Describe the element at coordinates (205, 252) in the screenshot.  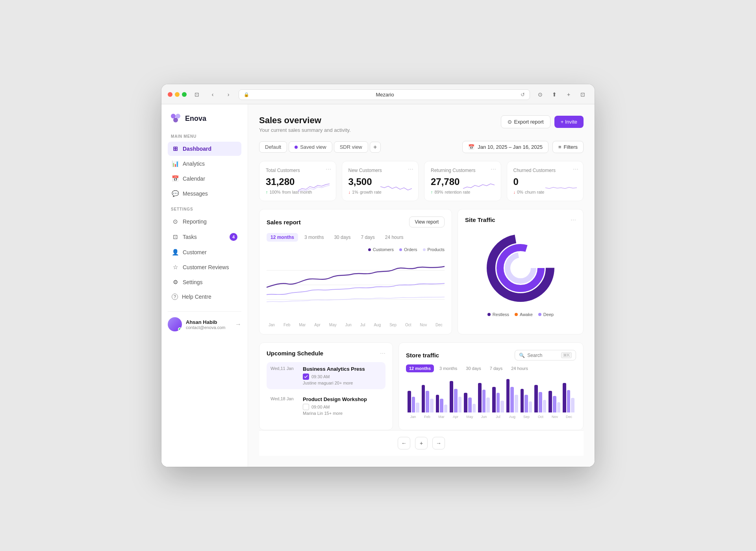
I see `sidebar-item-customer: 👤 Customer` at that location.